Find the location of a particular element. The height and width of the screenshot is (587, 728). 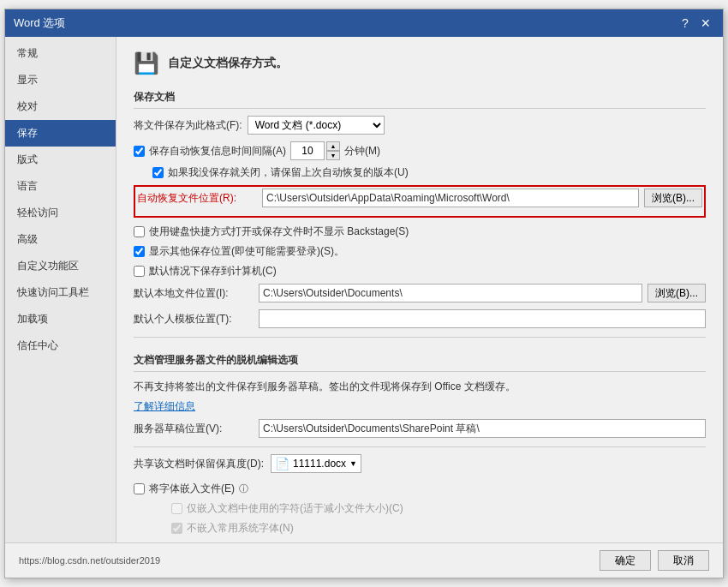

keyboard-shortcut-label: 使用键盘快捷方式打开或保存文件时不显示 Backstage(S) is located at coordinates (279, 231).